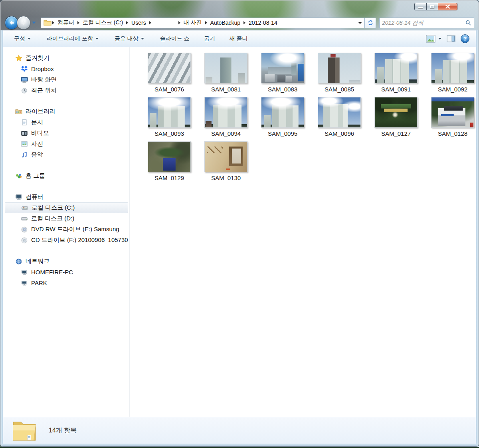 The height and width of the screenshot is (448, 479). I want to click on window-border-bottom, so click(240, 445).